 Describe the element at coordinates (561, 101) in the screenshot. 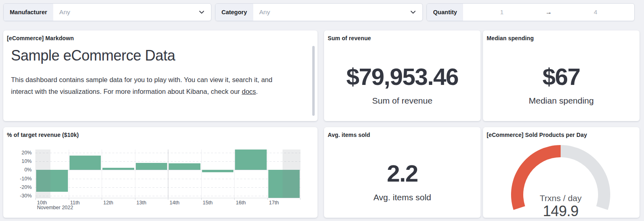

I see `median-spending-label: Median spending` at that location.